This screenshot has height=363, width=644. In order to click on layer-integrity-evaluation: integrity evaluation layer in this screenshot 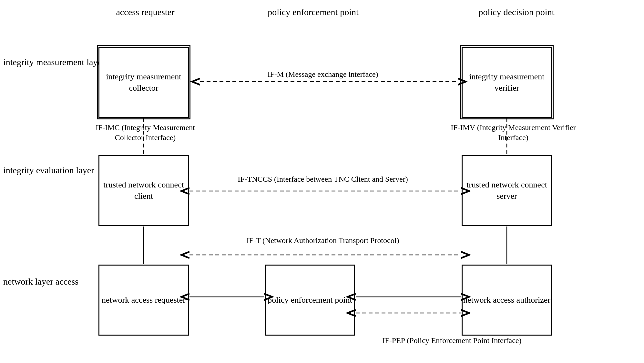, I will do `click(48, 170)`.